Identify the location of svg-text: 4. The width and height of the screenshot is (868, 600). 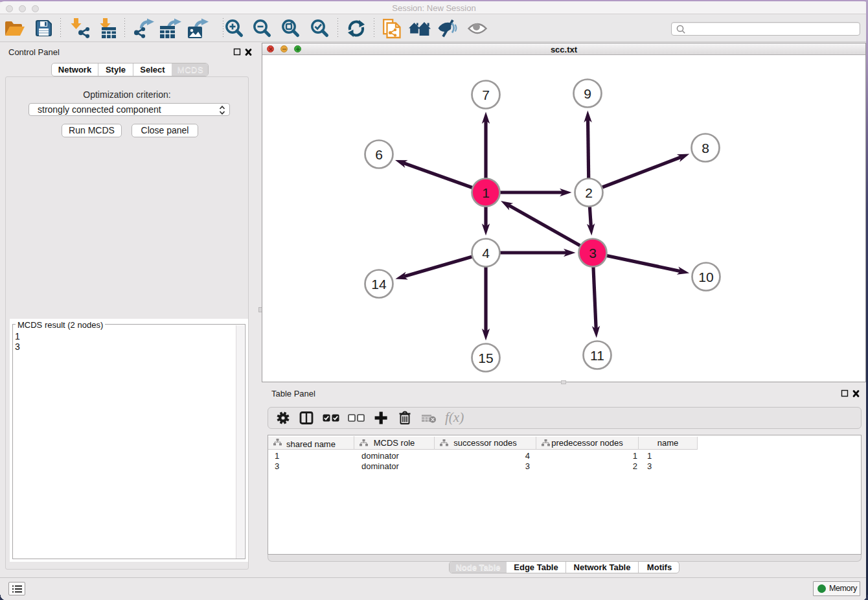
(486, 253).